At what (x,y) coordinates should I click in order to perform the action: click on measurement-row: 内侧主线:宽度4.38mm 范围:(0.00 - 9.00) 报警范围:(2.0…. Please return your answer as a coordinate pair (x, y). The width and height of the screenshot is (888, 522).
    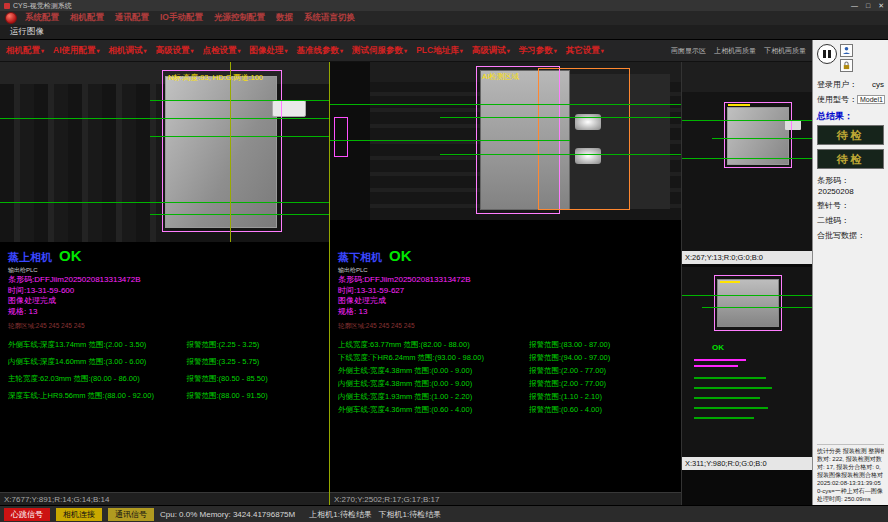
    Looking at the image, I should click on (506, 384).